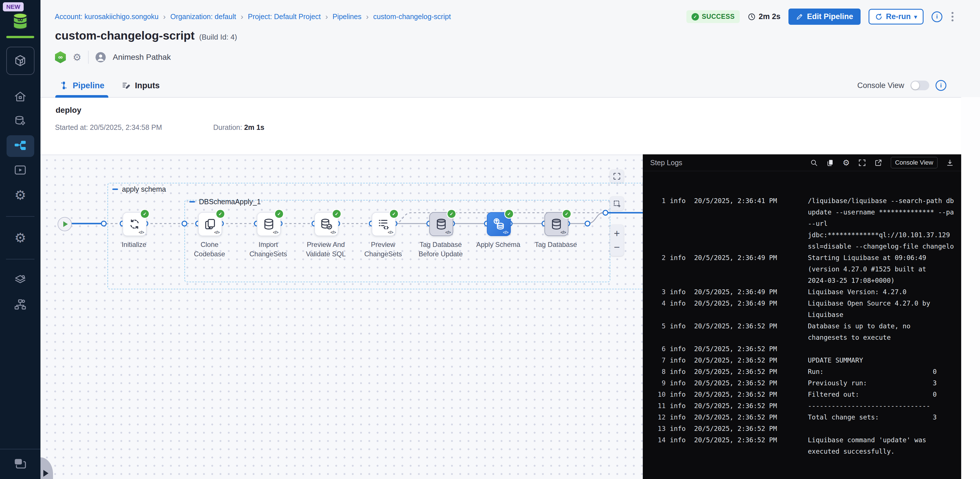 This screenshot has width=980, height=479. Describe the element at coordinates (21, 259) in the screenshot. I see `sidebar-divider` at that location.